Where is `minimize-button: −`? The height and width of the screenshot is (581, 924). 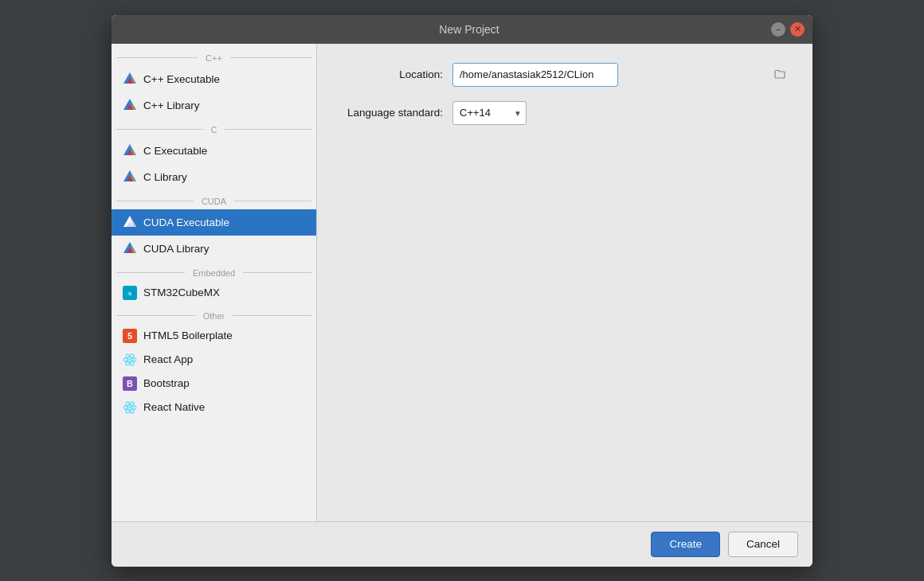 minimize-button: − is located at coordinates (778, 29).